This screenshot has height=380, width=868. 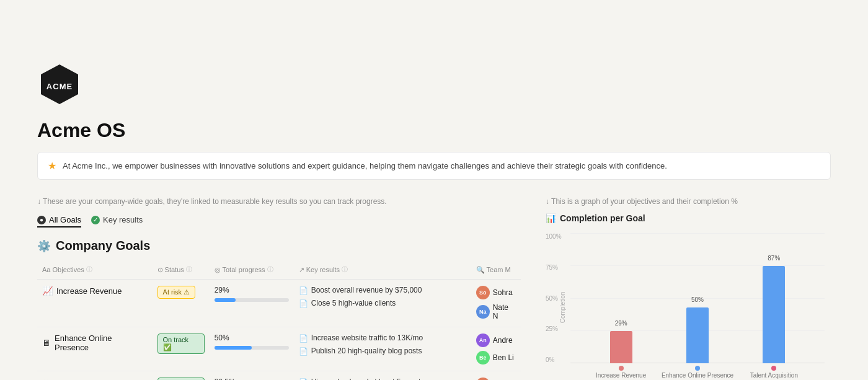 What do you see at coordinates (117, 221) in the screenshot?
I see `tab-key-results: ✓ Key results` at bounding box center [117, 221].